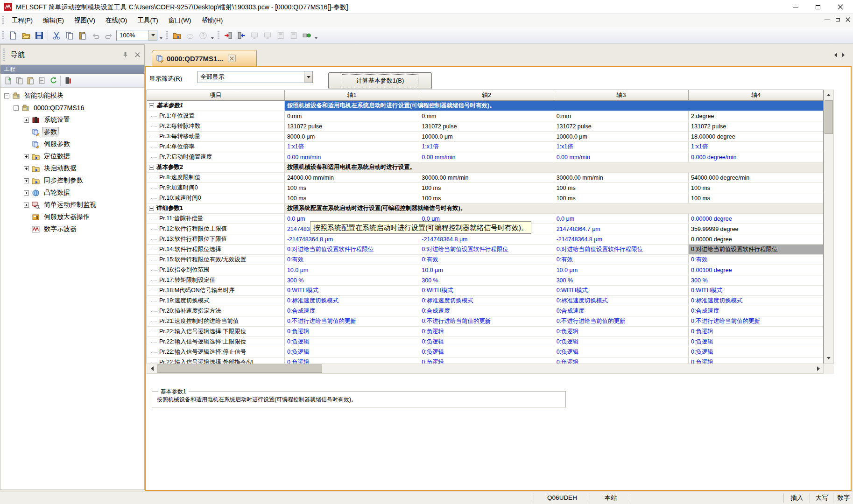 This screenshot has height=504, width=853. I want to click on axis-value-cell: 54000.000 degree/min, so click(756, 178).